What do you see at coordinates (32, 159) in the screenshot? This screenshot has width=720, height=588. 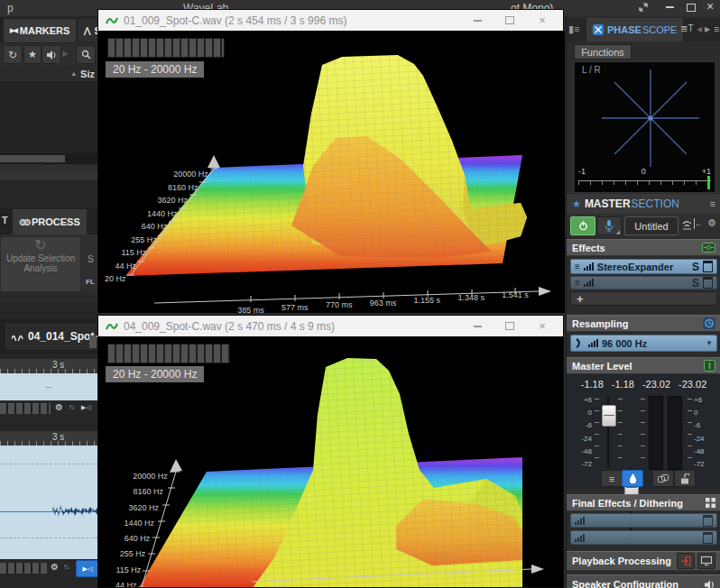 I see `scrollbar-thumb` at bounding box center [32, 159].